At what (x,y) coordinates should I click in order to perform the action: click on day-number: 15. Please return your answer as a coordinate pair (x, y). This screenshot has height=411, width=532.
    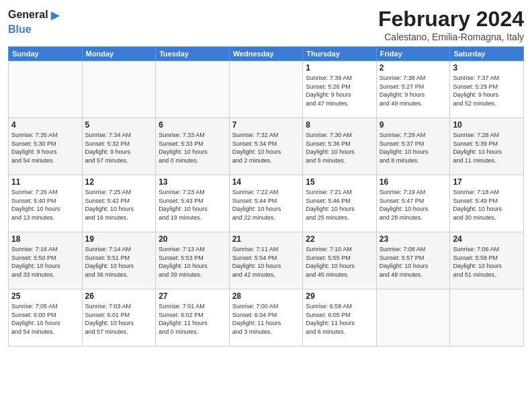
    Looking at the image, I should click on (340, 182).